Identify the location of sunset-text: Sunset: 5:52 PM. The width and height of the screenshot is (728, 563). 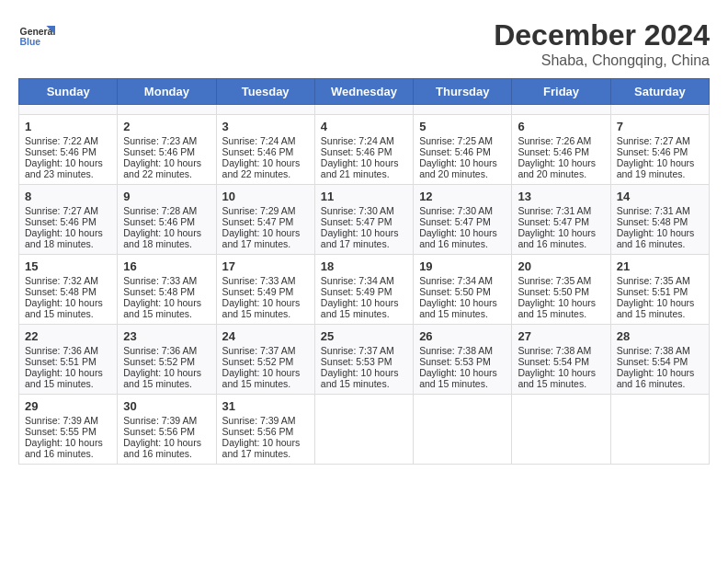
(258, 362).